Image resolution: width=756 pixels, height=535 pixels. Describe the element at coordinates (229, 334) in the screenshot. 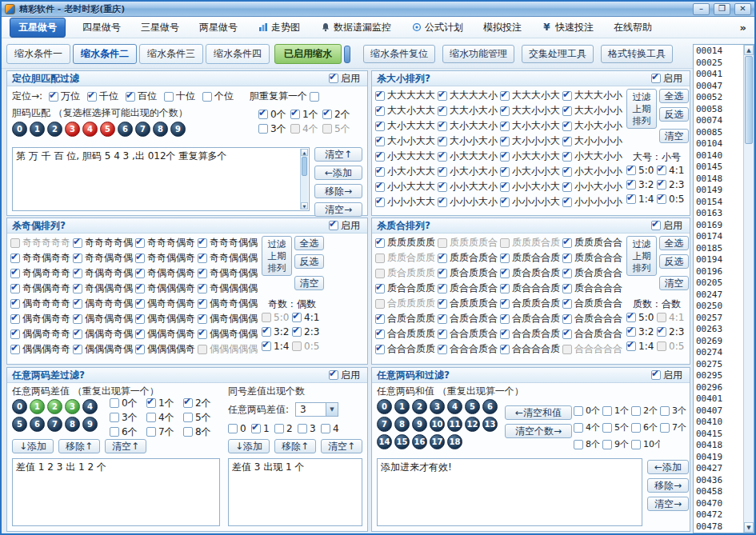

I see `pattern-checkbox: 偶偶奇偶偶` at that location.